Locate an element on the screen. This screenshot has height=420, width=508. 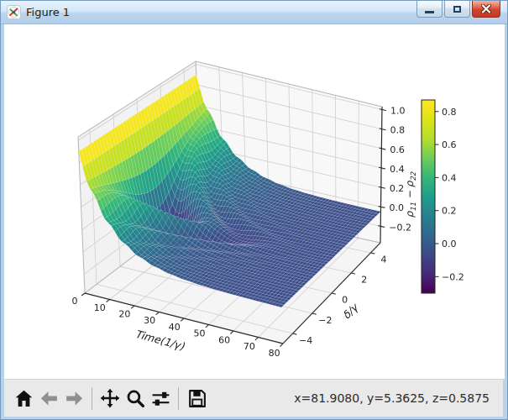
close-button is located at coordinates (486, 9).